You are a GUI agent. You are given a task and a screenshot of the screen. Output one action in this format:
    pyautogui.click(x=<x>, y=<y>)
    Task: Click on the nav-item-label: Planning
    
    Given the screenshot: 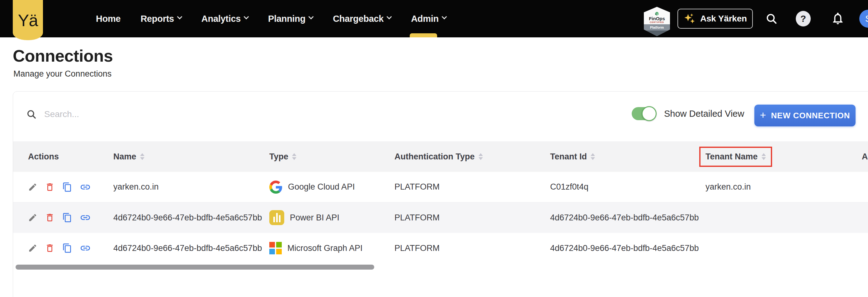 What is the action you would take?
    pyautogui.click(x=287, y=19)
    